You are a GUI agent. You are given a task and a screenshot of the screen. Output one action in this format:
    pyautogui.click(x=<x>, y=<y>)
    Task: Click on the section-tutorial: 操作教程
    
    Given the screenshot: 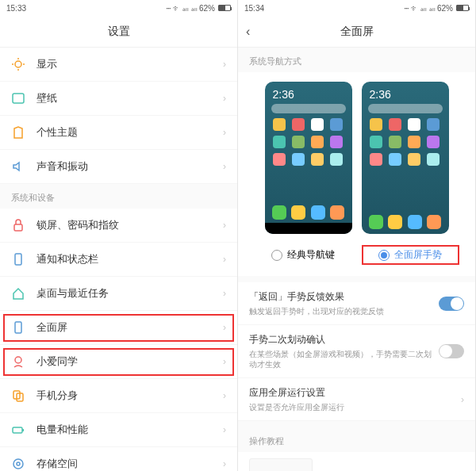 What is the action you would take?
    pyautogui.click(x=357, y=439)
    